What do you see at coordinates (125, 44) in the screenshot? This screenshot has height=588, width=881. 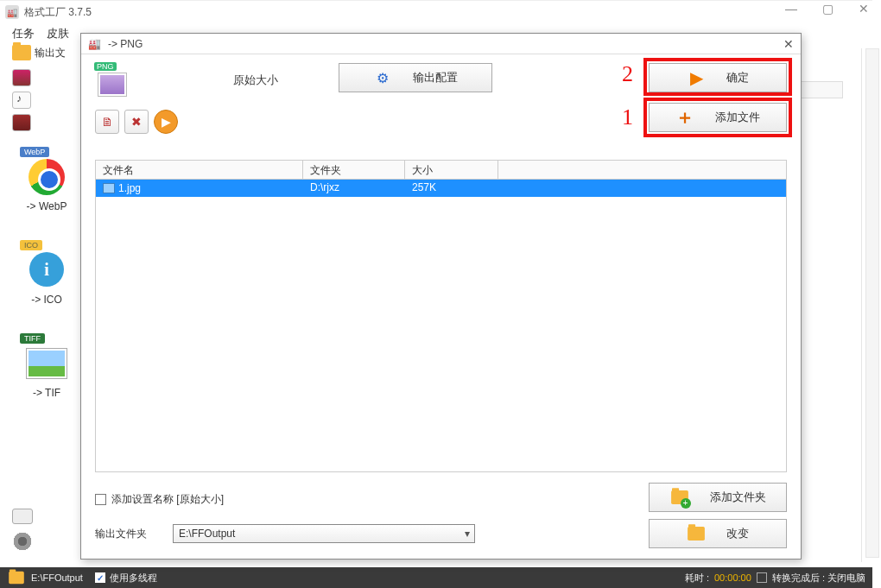 I see `dialog-title: -> PNG` at bounding box center [125, 44].